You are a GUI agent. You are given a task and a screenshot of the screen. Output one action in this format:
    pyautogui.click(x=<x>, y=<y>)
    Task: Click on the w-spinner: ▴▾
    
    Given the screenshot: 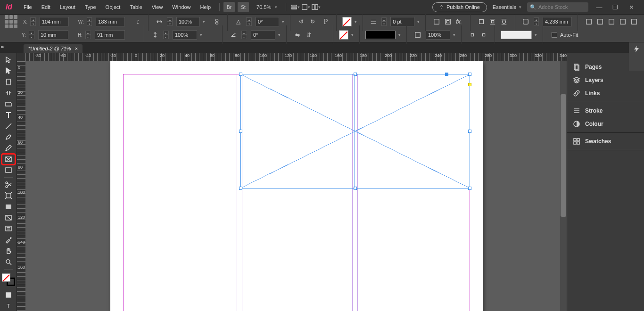 What is the action you would take?
    pyautogui.click(x=90, y=22)
    